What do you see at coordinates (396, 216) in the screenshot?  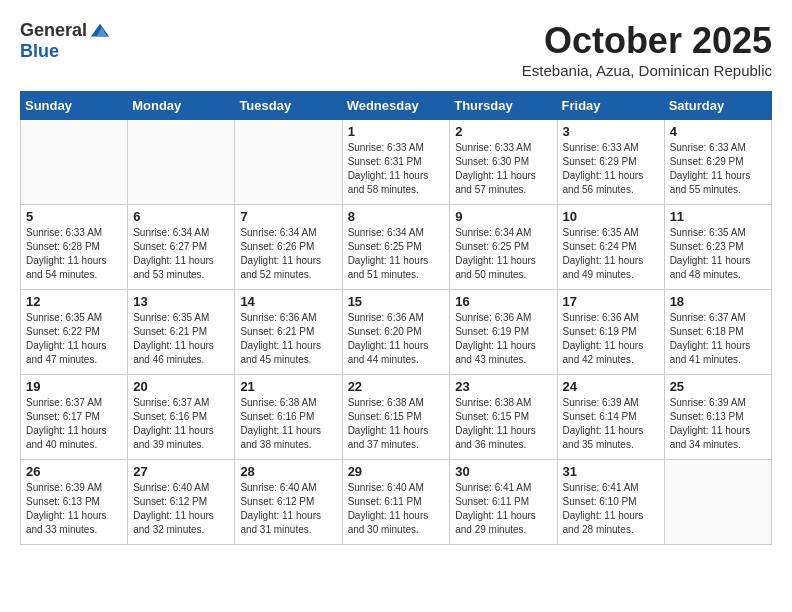 I see `day-number: 8` at bounding box center [396, 216].